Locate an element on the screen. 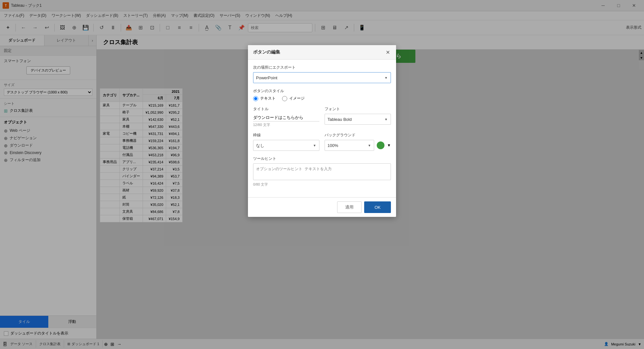 The height and width of the screenshot is (349, 644). title-col: タイトル 12/80 文字 is located at coordinates (286, 117).